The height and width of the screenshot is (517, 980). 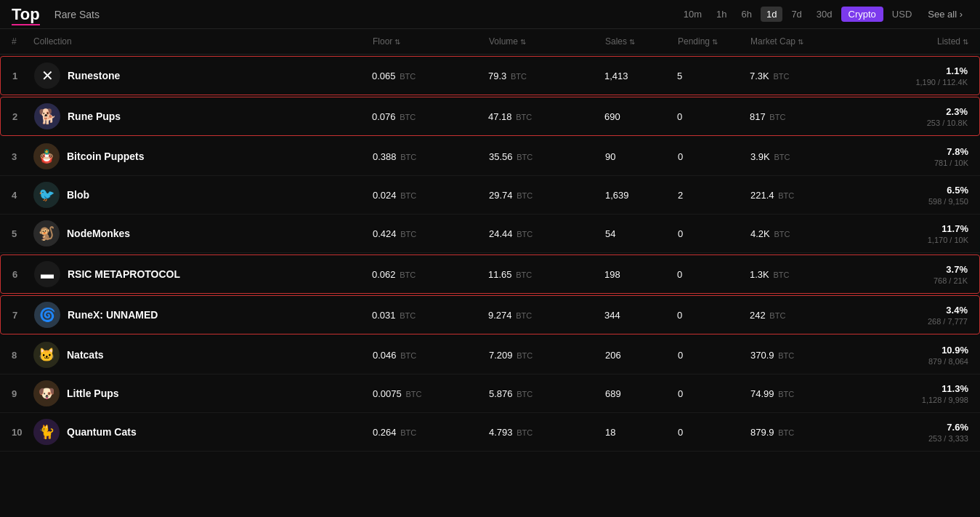 What do you see at coordinates (809, 432) in the screenshot?
I see `mcap-cell: 879.9 BTC` at bounding box center [809, 432].